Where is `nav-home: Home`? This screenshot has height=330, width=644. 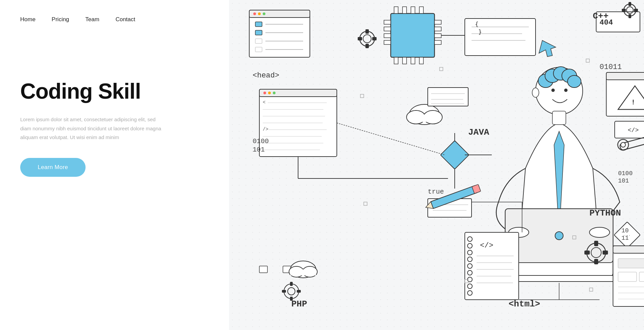 nav-home: Home is located at coordinates (28, 20).